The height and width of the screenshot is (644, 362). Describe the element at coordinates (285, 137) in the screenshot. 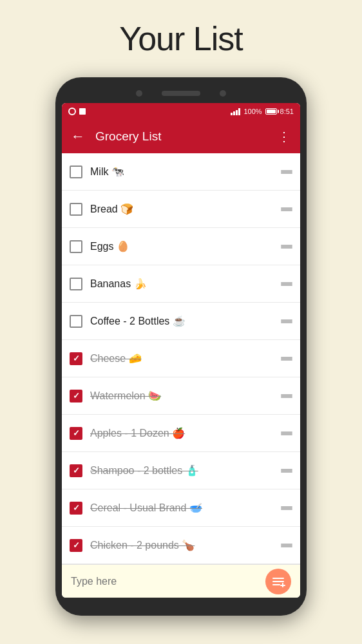

I see `overflow-menu-button: ⋮` at that location.